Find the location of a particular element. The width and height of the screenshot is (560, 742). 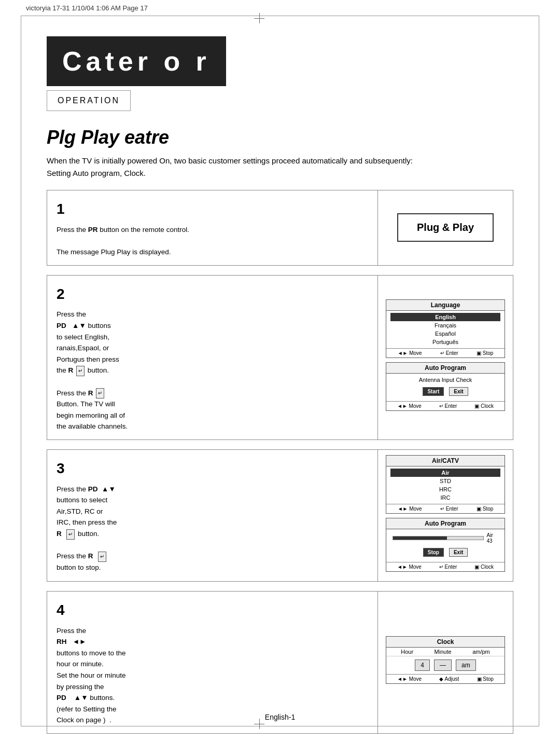

ampm-label: am/pm is located at coordinates (481, 652).